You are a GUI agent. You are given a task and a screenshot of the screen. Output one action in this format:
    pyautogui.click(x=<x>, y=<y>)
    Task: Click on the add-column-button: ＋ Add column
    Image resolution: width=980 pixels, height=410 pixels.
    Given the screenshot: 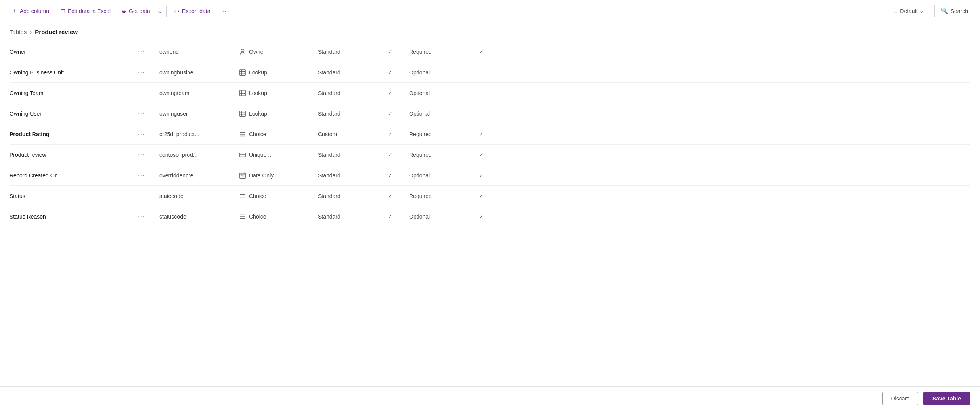 What is the action you would take?
    pyautogui.click(x=30, y=11)
    